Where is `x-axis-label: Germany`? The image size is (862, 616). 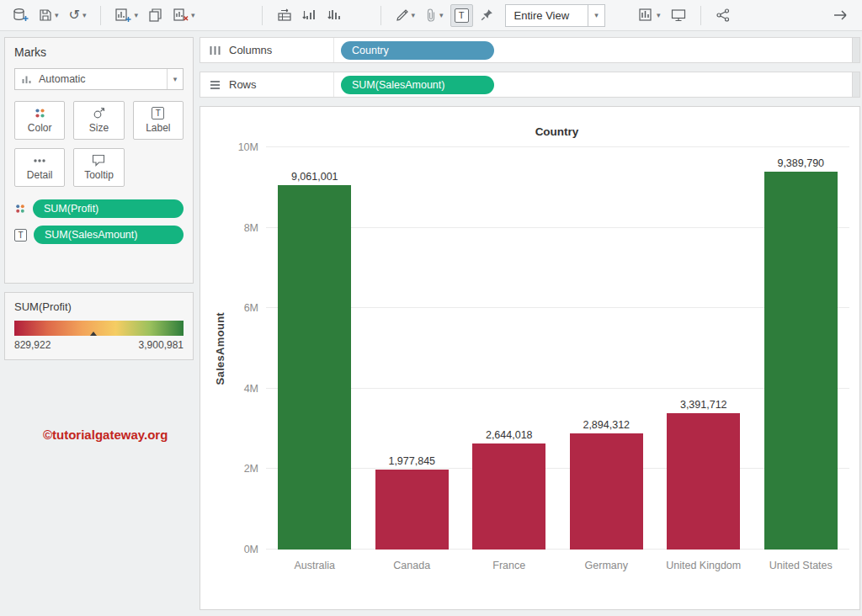
x-axis-label: Germany is located at coordinates (607, 566).